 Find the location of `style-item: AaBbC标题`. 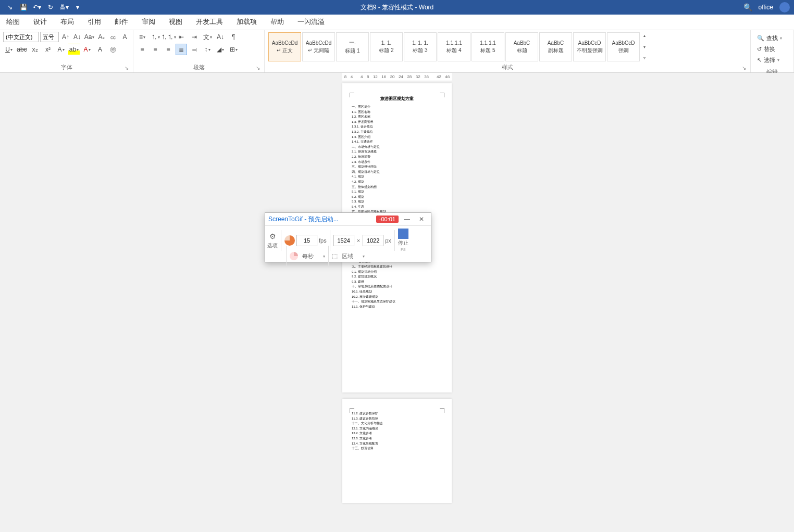

style-item: AaBbC标题 is located at coordinates (522, 47).